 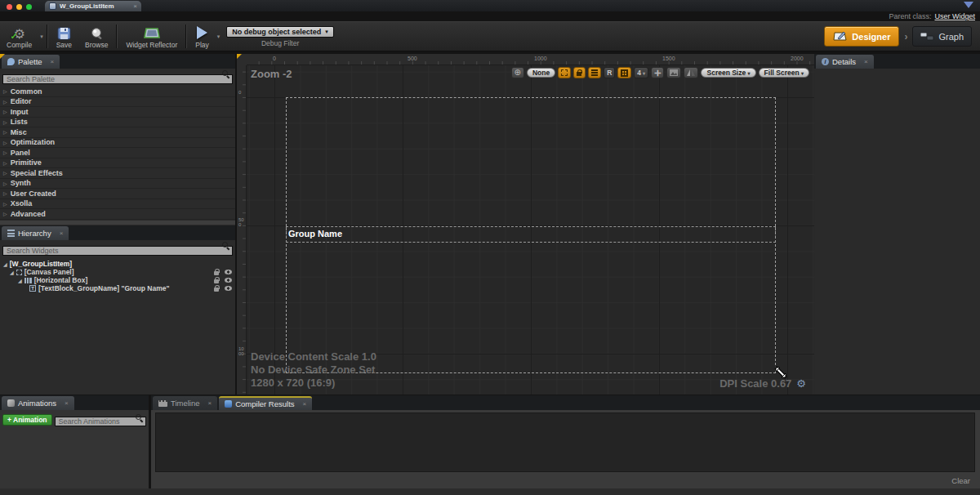 I want to click on asset-tab-close-icon: ×, so click(x=136, y=7).